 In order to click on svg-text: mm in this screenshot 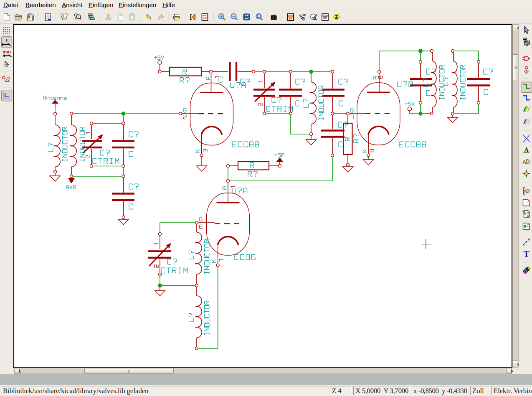, I will do `click(7, 52)`.